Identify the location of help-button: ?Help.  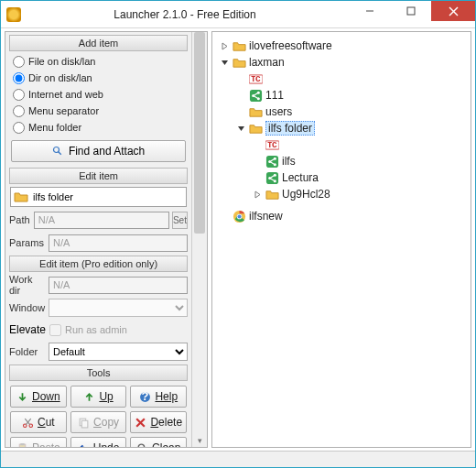
(158, 397).